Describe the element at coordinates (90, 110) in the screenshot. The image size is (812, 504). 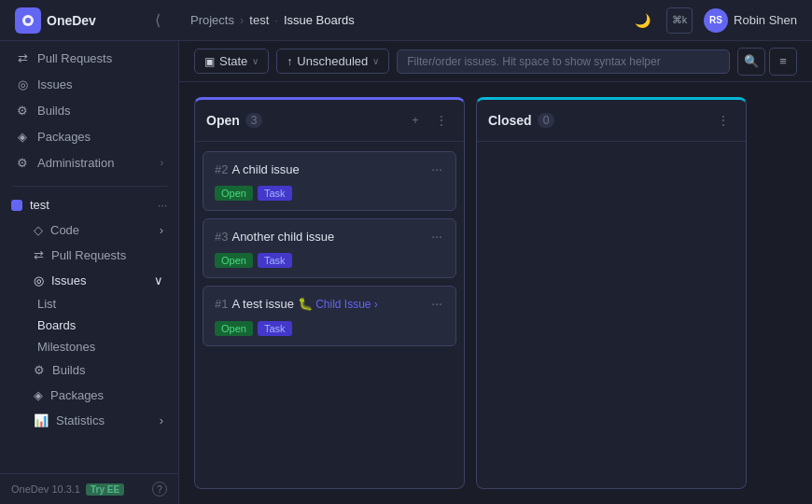
I see `sidebar-item-builds: ⚙ Builds` at that location.